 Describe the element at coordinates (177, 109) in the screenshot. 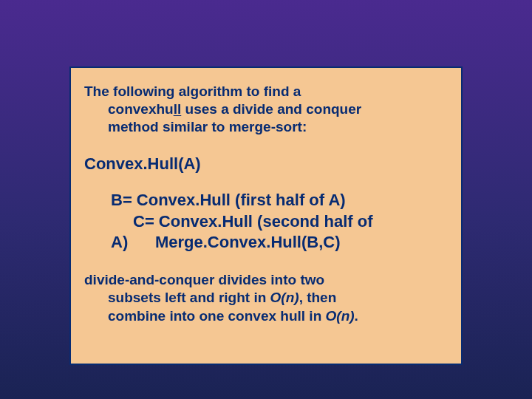

I see `intro-word-ll-underlined: ll` at that location.